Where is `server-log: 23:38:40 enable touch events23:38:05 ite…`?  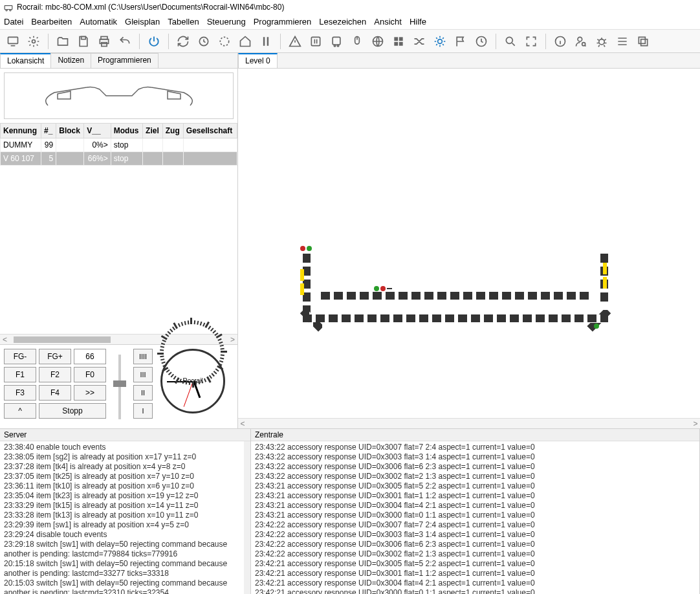 server-log: 23:38:40 enable touch events23:38:05 ite… is located at coordinates (126, 518).